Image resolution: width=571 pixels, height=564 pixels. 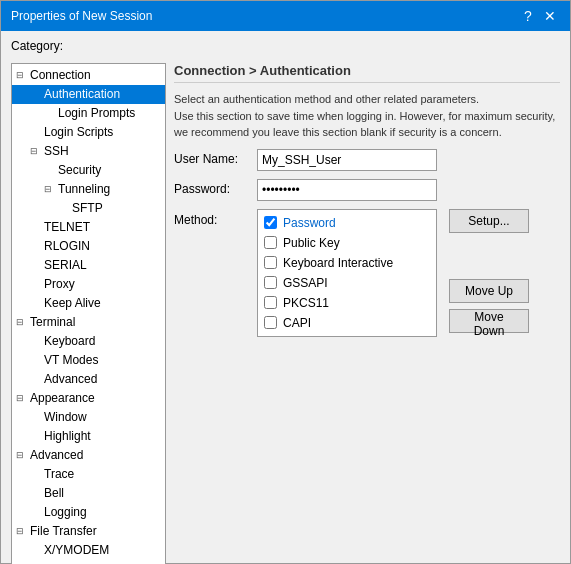 What do you see at coordinates (70, 342) in the screenshot?
I see `tree-label-keyboard: Keyboard` at bounding box center [70, 342].